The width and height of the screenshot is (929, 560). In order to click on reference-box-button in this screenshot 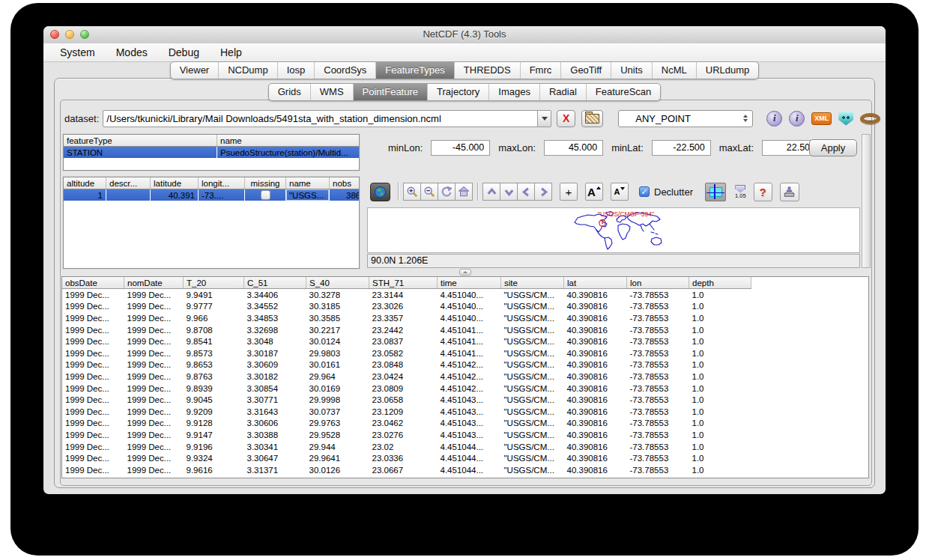, I will do `click(715, 192)`.